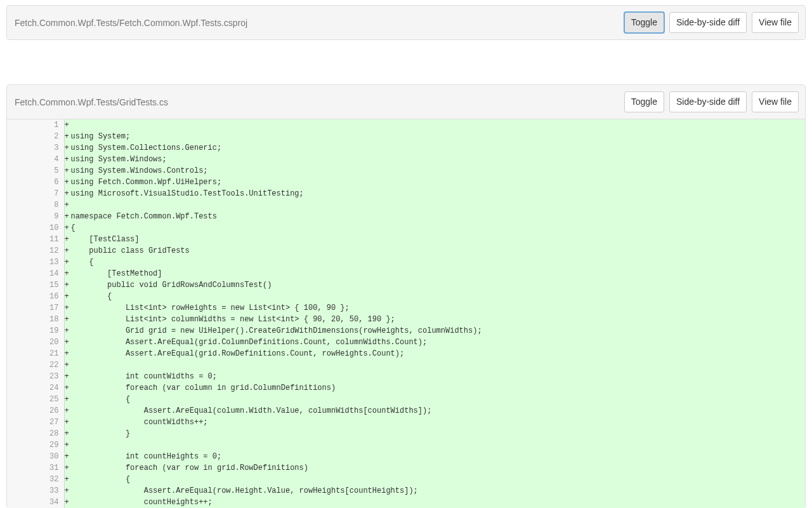 The image size is (812, 508). I want to click on diff-line: 5+using System.Windows.Controls;, so click(406, 171).